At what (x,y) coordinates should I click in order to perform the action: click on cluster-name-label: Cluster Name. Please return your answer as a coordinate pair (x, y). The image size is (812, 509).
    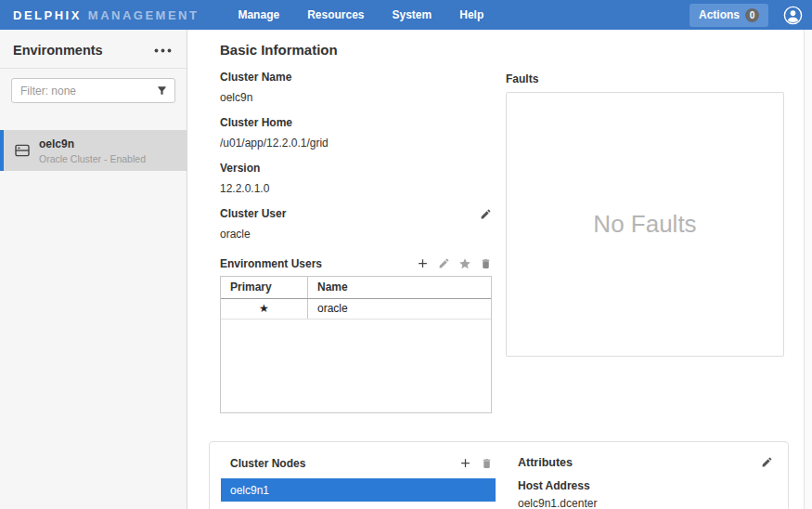
    Looking at the image, I should click on (356, 77).